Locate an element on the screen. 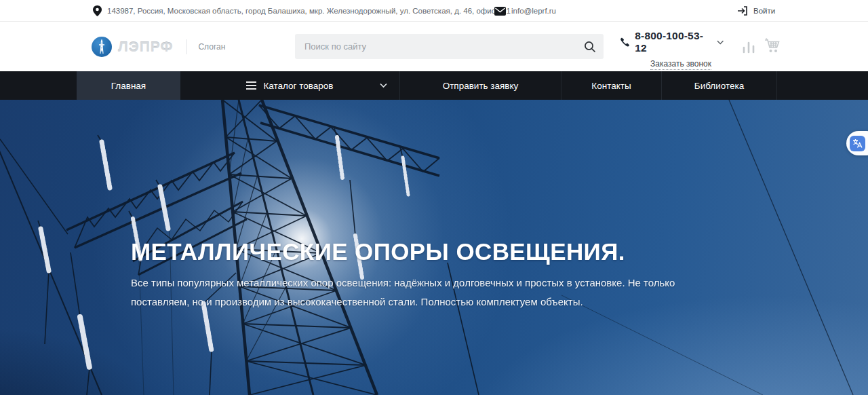 The image size is (868, 395). email-link: info@leprf.ru is located at coordinates (525, 11).